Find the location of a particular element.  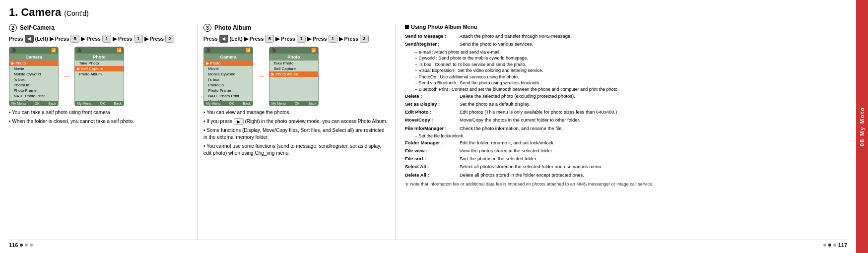

dot2 is located at coordinates (26, 245).